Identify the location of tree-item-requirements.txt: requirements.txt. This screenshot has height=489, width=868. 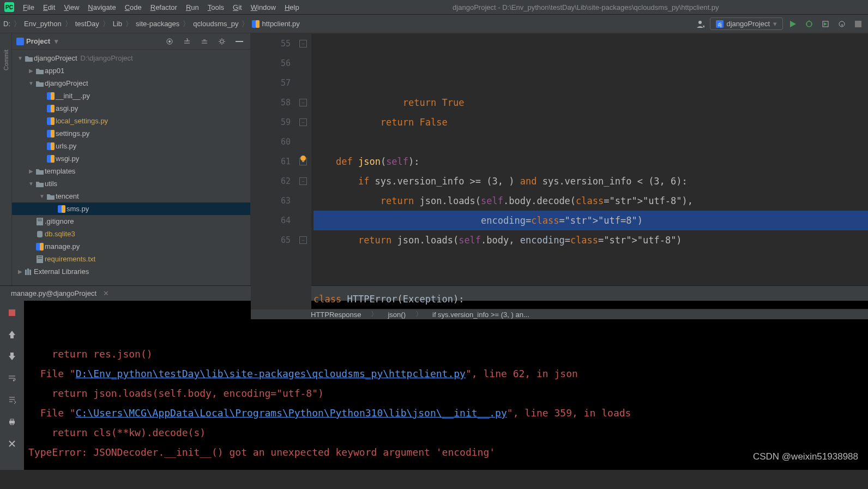
(131, 259).